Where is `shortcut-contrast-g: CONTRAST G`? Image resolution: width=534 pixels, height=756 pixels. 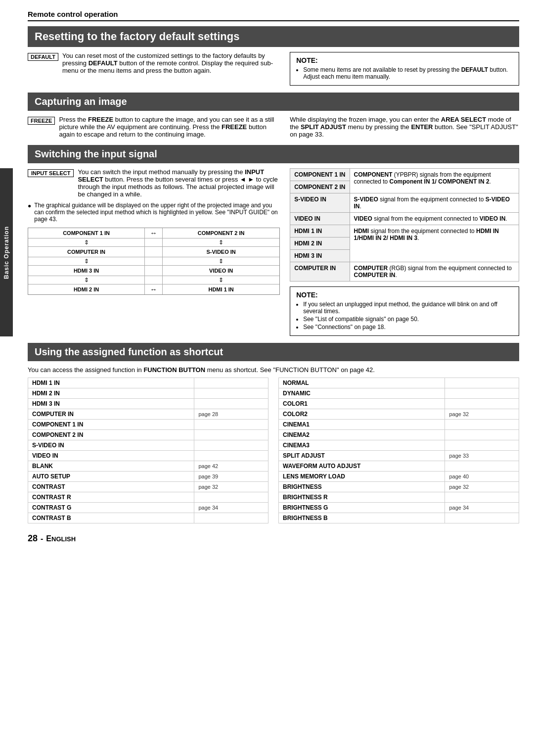 shortcut-contrast-g: CONTRAST G is located at coordinates (111, 508).